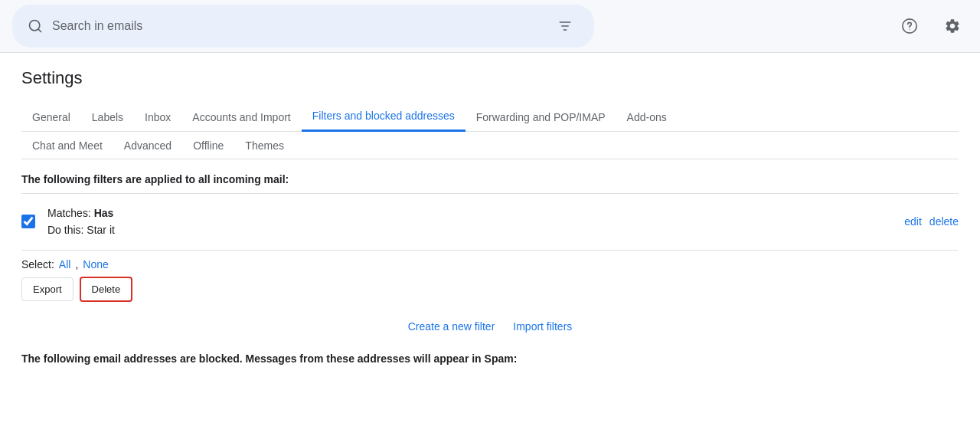  I want to click on filter-actions: edit delete, so click(931, 221).